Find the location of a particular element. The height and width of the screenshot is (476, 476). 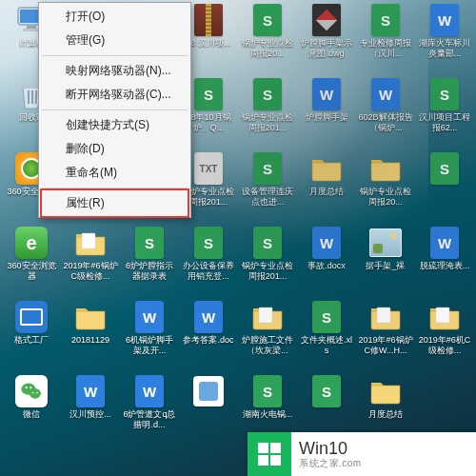

desktop-item: S 办公设备保养用销充登... is located at coordinates (208, 262).